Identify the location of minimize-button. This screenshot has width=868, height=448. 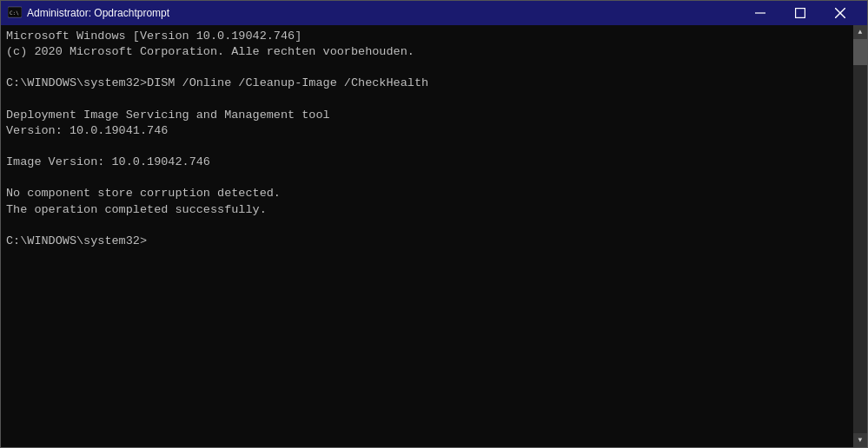
(760, 13).